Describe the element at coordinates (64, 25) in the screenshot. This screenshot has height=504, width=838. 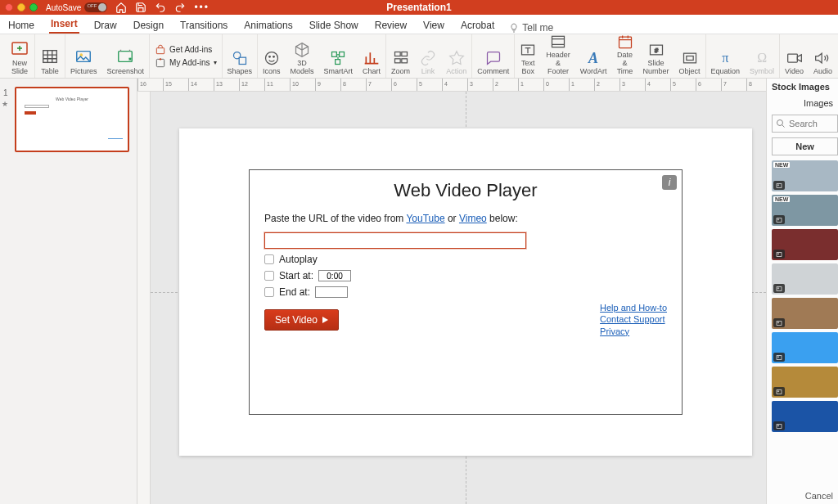
I see `tab-insert: Insert` at that location.